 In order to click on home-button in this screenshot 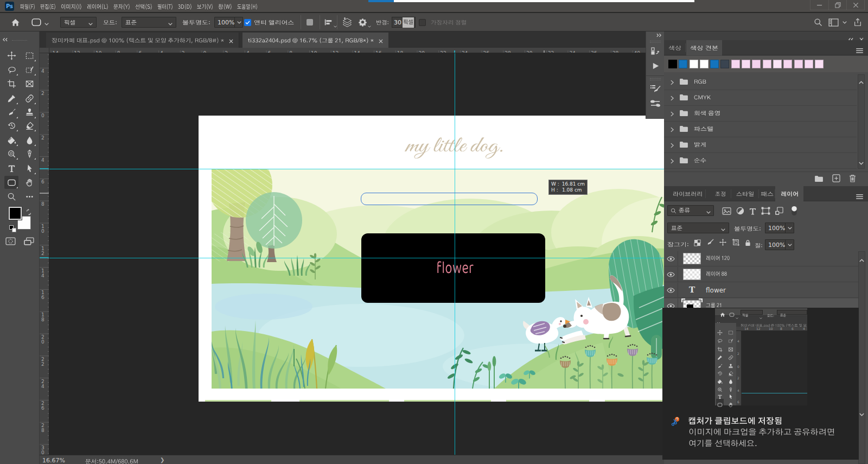, I will do `click(15, 22)`.